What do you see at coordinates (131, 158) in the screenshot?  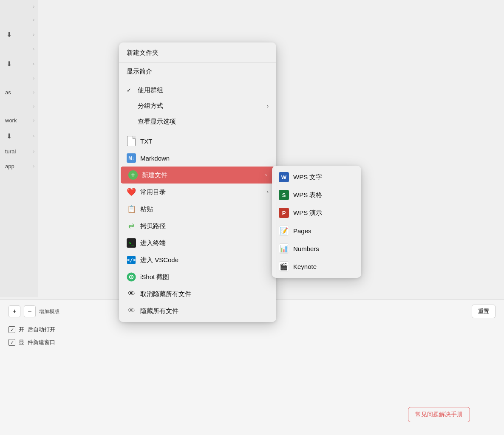 I see `md-icon-container: M↓` at bounding box center [131, 158].